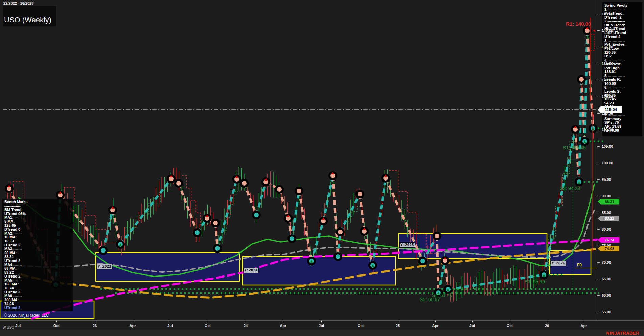 The height and width of the screenshot is (336, 644). Describe the element at coordinates (38, 269) in the screenshot. I see `bench-marks-line: 55 MA:` at that location.